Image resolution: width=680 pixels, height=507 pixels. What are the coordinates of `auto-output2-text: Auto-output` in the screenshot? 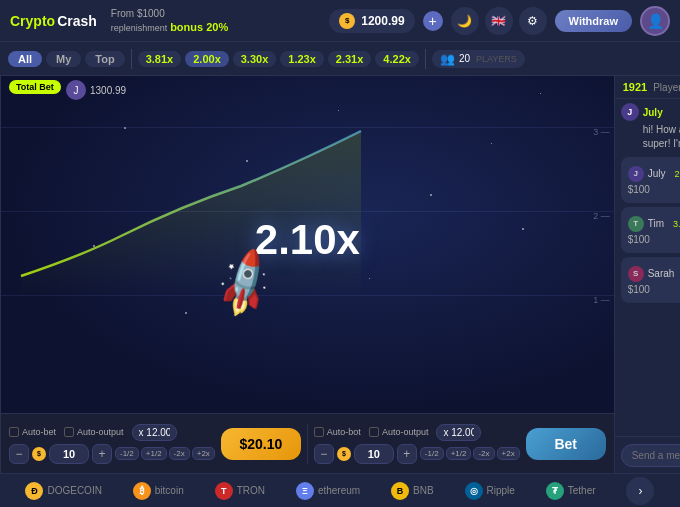 It's located at (406, 432).